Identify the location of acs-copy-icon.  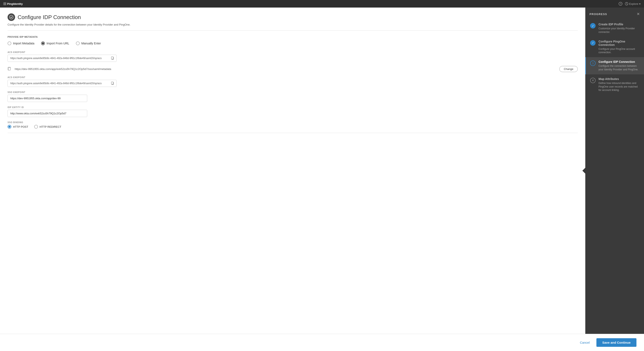
(112, 58).